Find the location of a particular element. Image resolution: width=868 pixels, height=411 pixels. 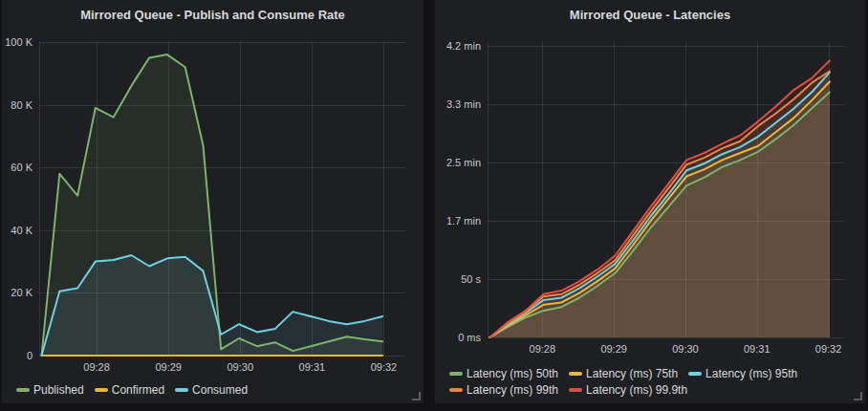

panel-title: Mirrored Queue - Publish and Consume Rat… is located at coordinates (212, 11).